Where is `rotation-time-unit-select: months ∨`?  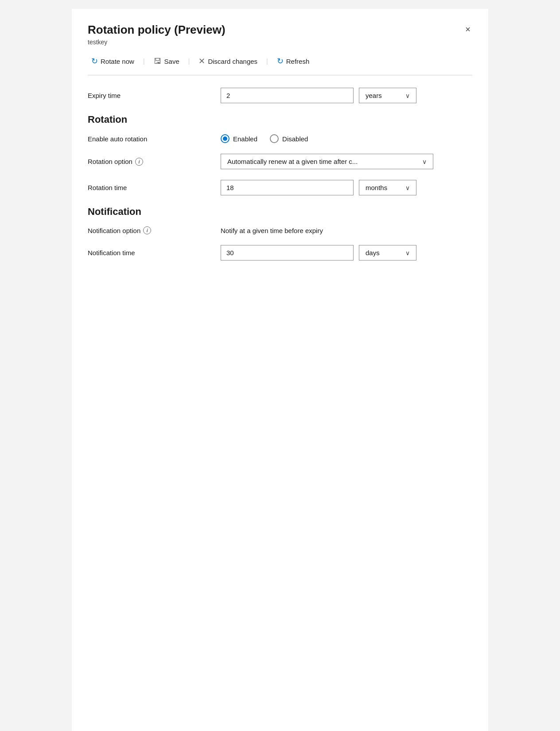 rotation-time-unit-select: months ∨ is located at coordinates (388, 188).